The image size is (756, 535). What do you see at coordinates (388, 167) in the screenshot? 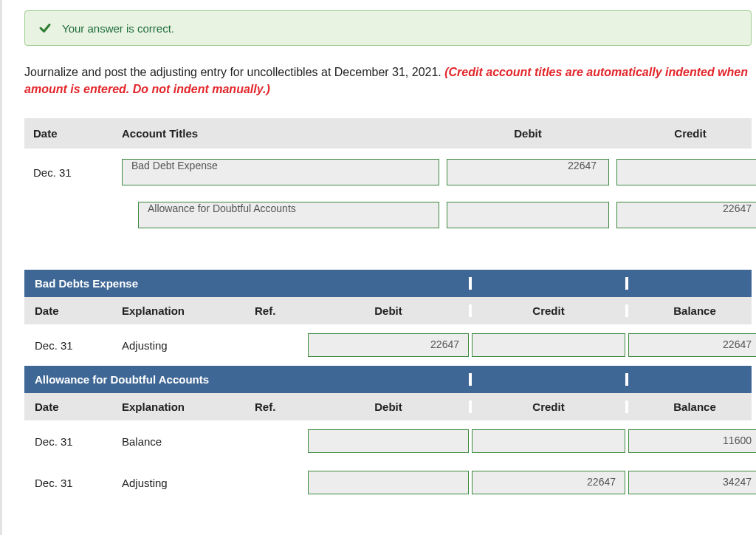
I see `journal-row: Dec. 31 Bad Debt Expense 22647` at bounding box center [388, 167].